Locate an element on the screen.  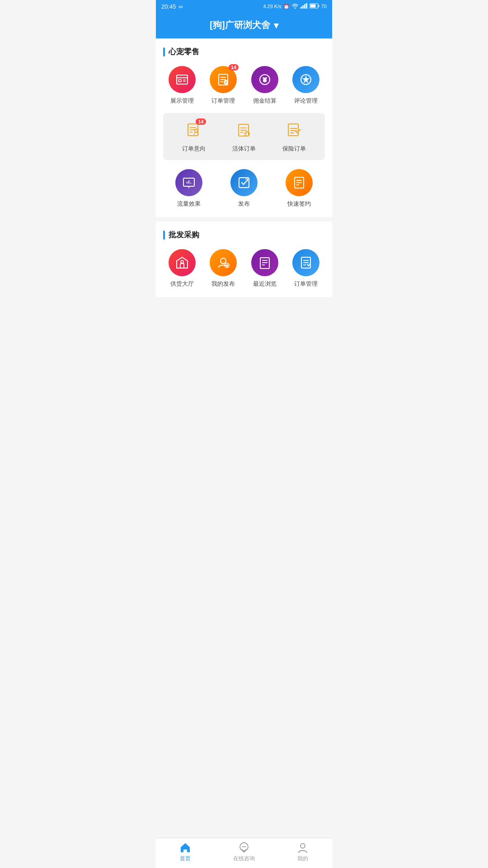
retail-section: 心宠零售 展示管理 14 is located at coordinates (244, 127).